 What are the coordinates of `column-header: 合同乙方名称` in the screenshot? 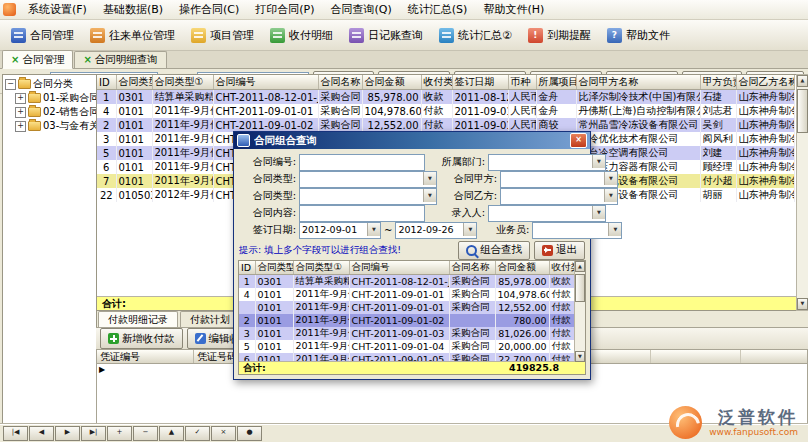 It's located at (765, 82).